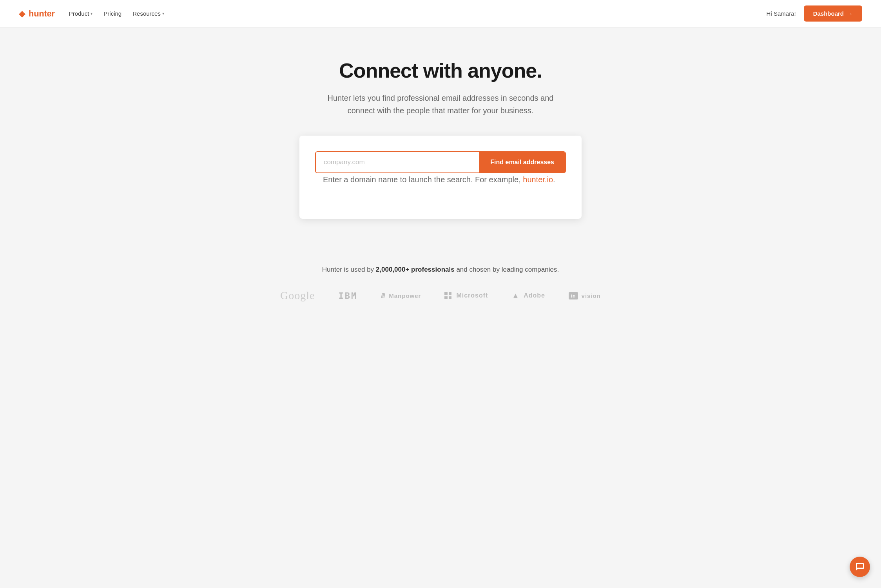 The height and width of the screenshot is (588, 881). I want to click on social-suffix: and chosen by leading companies., so click(507, 270).